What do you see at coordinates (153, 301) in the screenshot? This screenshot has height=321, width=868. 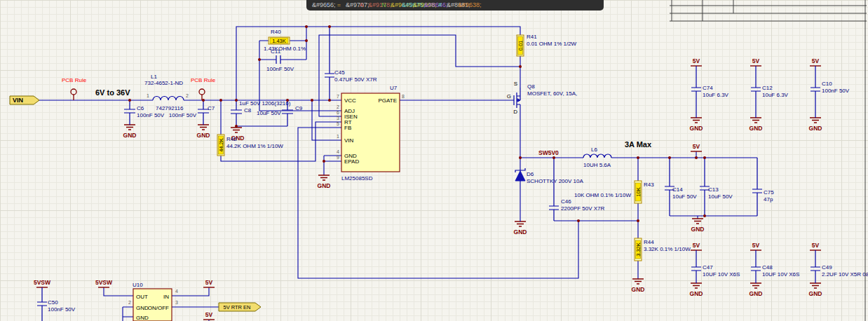 I see `component-U10: U10 OUT IN GND ON/OFF GND 4 3 2` at bounding box center [153, 301].